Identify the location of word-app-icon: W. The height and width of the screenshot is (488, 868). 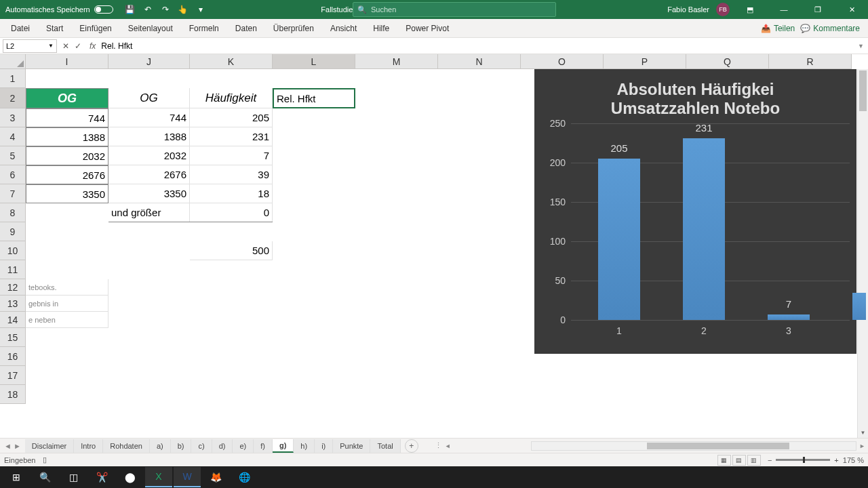
(187, 477).